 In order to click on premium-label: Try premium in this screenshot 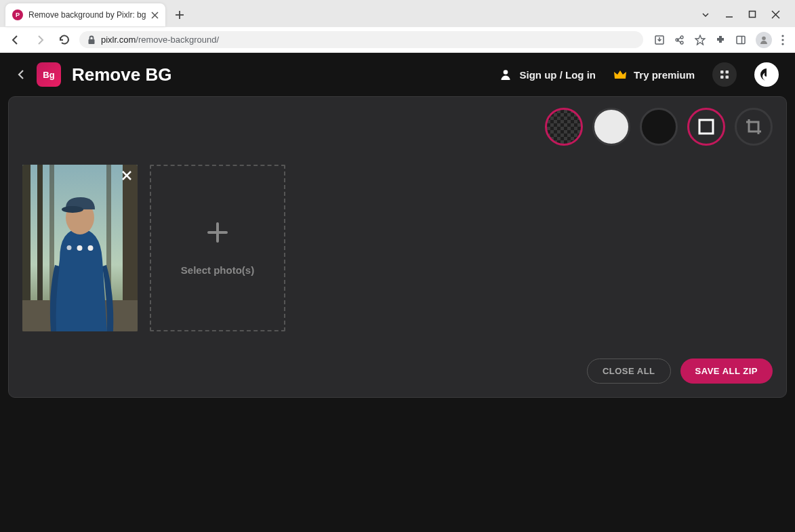, I will do `click(664, 75)`.